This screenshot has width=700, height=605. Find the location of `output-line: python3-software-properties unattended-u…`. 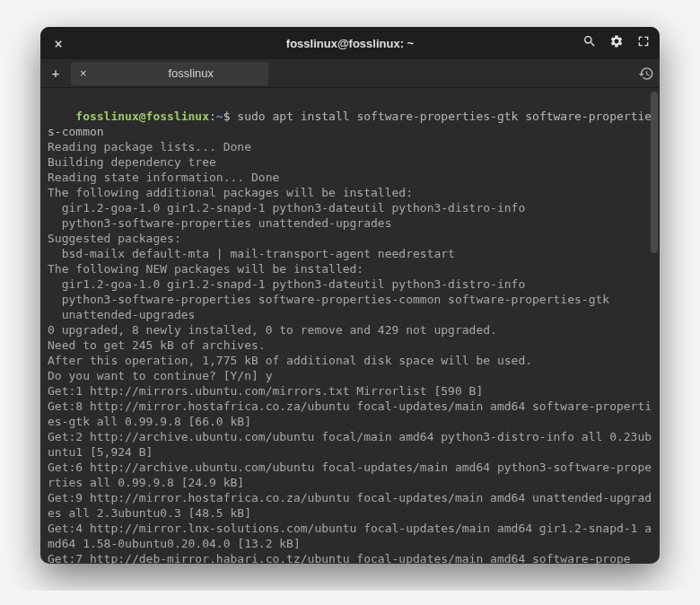

output-line: python3-software-properties unattended-u… is located at coordinates (220, 223).